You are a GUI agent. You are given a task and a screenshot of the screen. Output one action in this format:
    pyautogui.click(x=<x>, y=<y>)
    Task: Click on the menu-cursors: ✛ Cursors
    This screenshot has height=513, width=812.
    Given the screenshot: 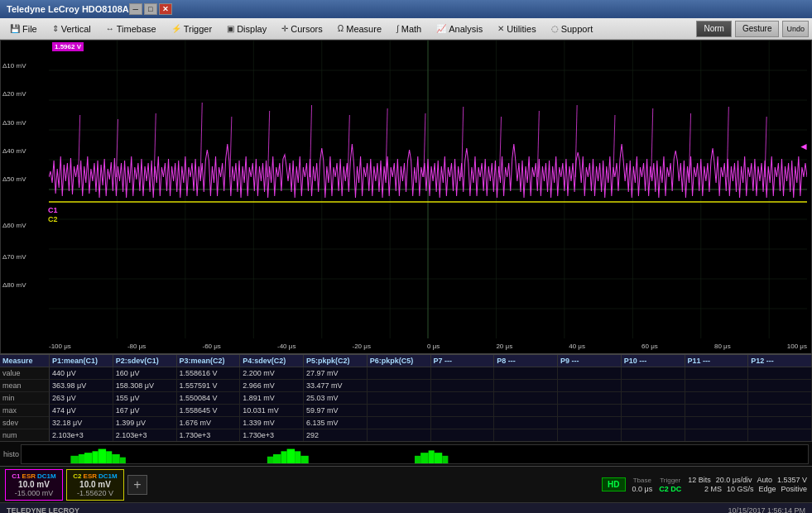 What is the action you would take?
    pyautogui.click(x=302, y=29)
    